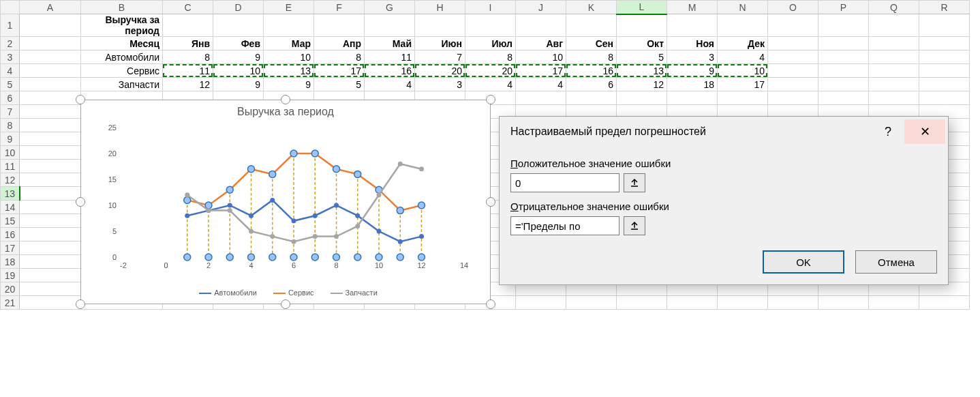  What do you see at coordinates (491, 44) in the screenshot?
I see `table-header-cell: Июл` at bounding box center [491, 44].